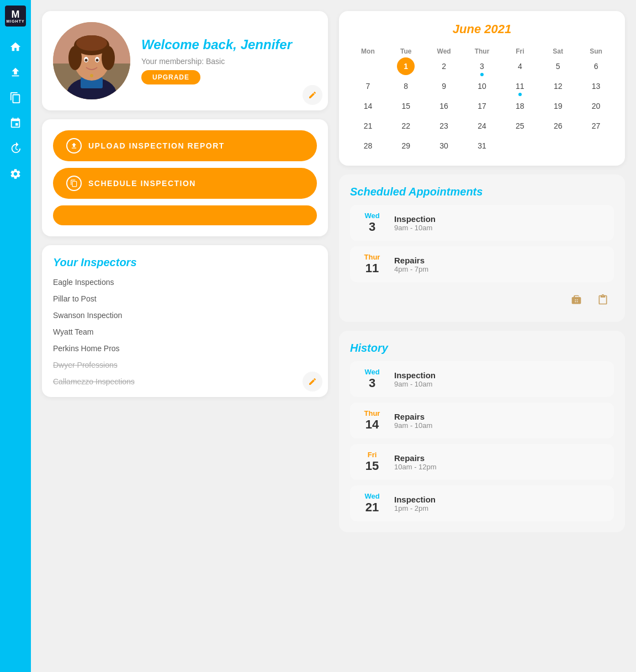 The width and height of the screenshot is (636, 672). Describe the element at coordinates (558, 86) in the screenshot. I see `calendar-day: 12` at that location.